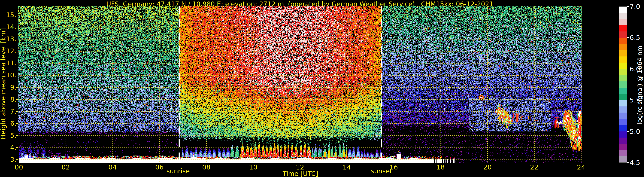  I want to click on y-tick-label: 13., so click(8, 39).